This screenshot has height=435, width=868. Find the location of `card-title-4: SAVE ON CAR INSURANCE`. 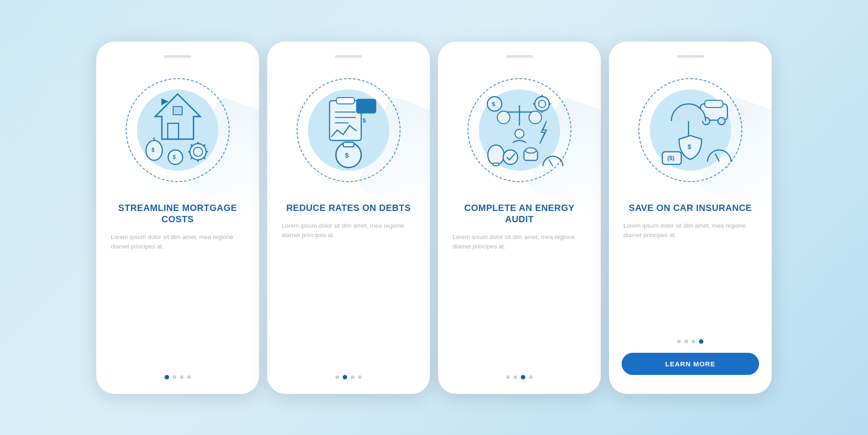

card-title-4: SAVE ON CAR INSURANCE is located at coordinates (690, 208).